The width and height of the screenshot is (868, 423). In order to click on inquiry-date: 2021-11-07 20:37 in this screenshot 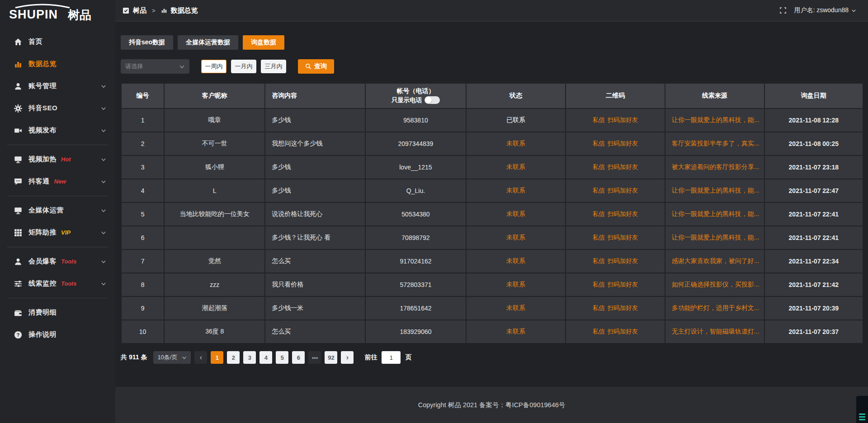, I will do `click(814, 332)`.